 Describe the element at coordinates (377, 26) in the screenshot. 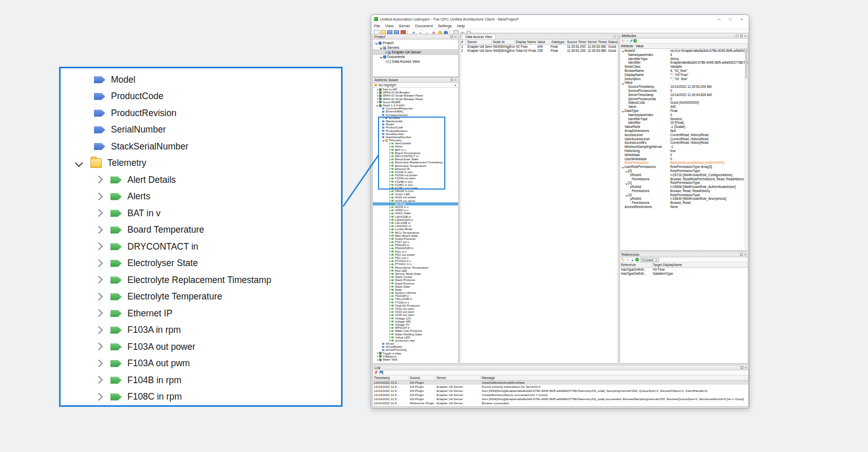

I see `menu-item: File` at that location.